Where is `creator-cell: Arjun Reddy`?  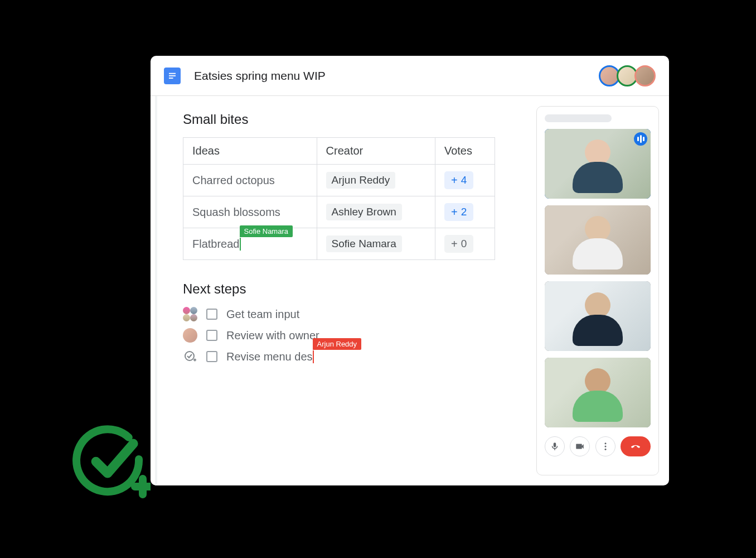
creator-cell: Arjun Reddy is located at coordinates (376, 181).